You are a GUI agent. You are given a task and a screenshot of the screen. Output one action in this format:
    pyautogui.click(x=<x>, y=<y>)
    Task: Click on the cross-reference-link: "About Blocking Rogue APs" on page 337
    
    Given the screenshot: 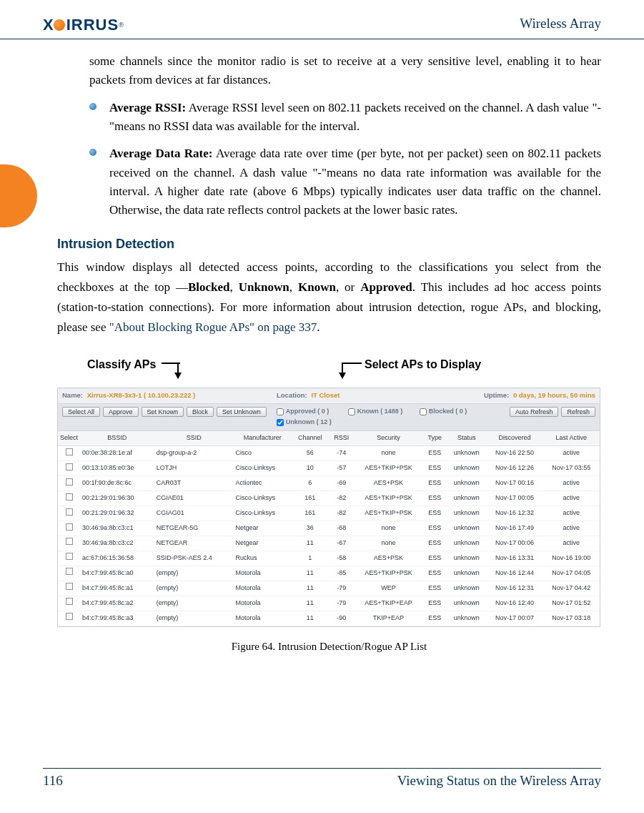 What is the action you would take?
    pyautogui.click(x=213, y=327)
    